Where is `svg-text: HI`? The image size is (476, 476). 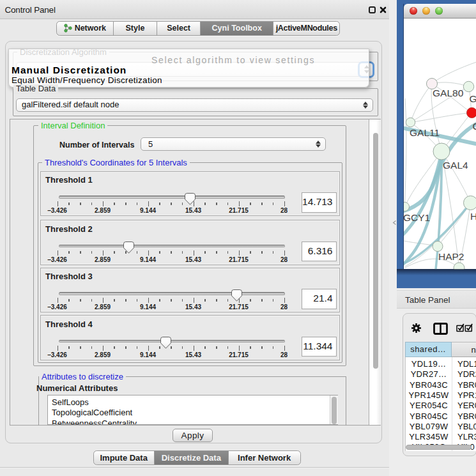
svg-text: HI is located at coordinates (473, 216).